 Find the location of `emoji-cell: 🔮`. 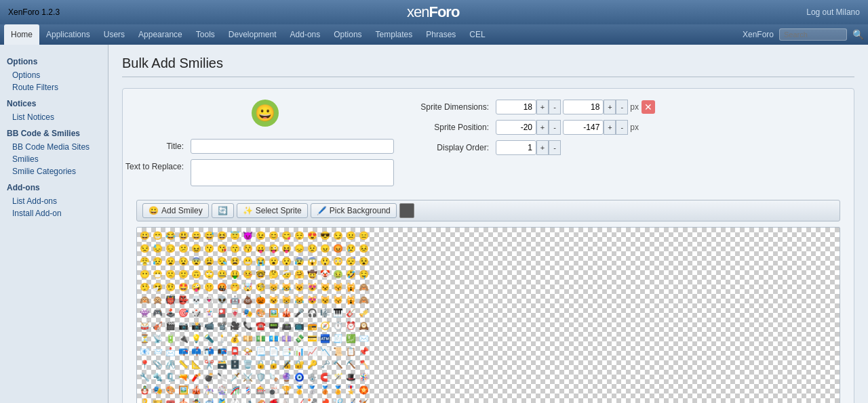

emoji-cell: 🔮 is located at coordinates (286, 377).